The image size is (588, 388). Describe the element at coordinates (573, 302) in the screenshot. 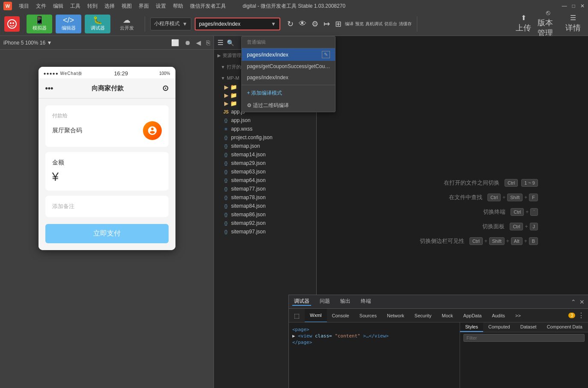

I see `debug-collapse-icon: ⌃` at that location.